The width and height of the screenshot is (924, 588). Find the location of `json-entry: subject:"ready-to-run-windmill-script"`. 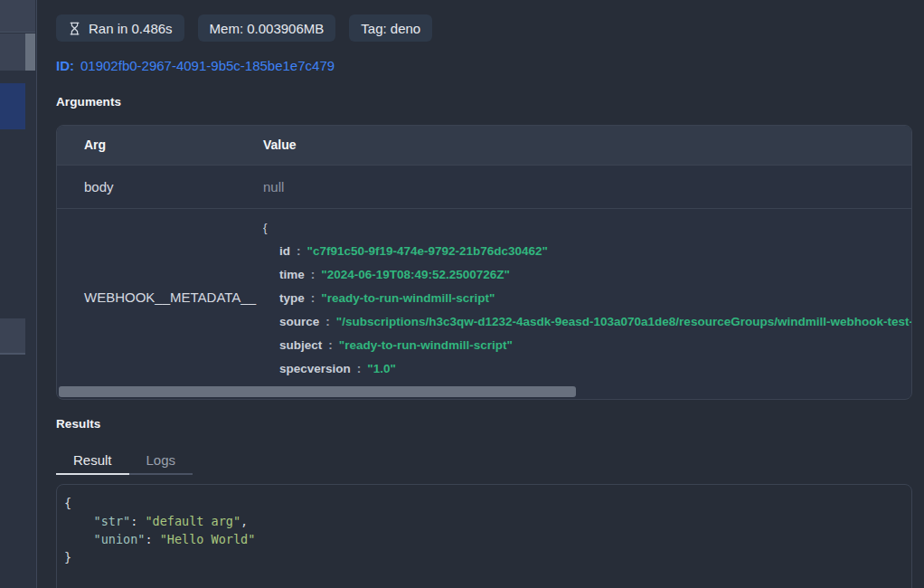

json-entry: subject:"ready-to-run-windmill-script" is located at coordinates (588, 346).